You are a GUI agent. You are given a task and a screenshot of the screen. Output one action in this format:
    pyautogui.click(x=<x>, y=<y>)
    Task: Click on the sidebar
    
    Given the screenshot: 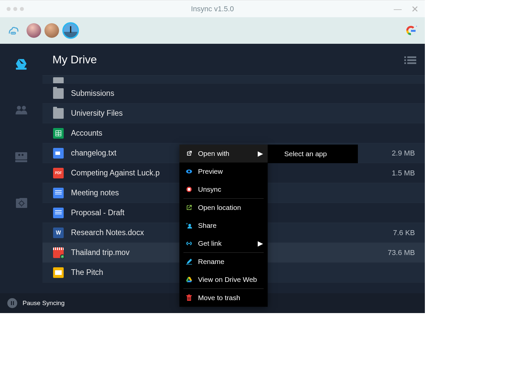 What is the action you would take?
    pyautogui.click(x=21, y=168)
    